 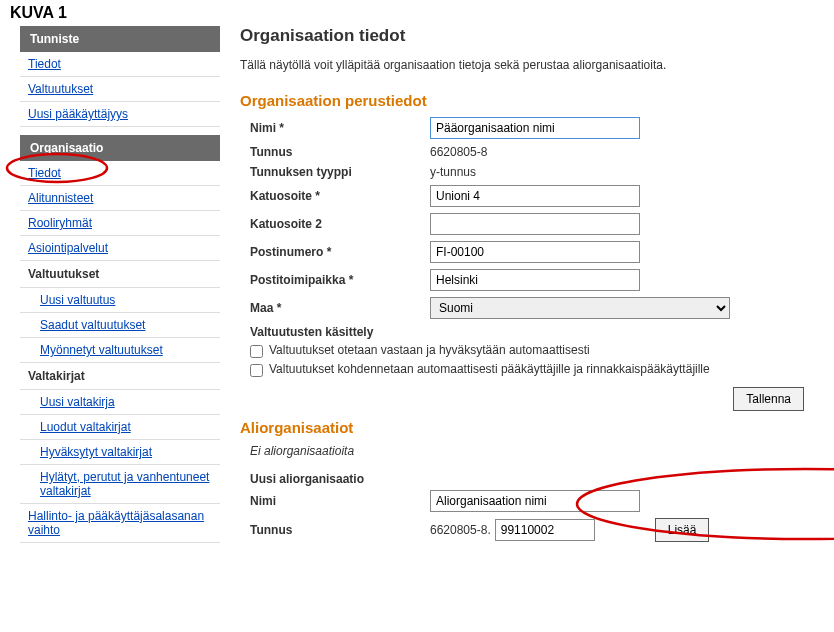 What do you see at coordinates (86, 427) in the screenshot?
I see `sidebar-item-luodut-valtakirjat: Luodut valtakirjat` at bounding box center [86, 427].